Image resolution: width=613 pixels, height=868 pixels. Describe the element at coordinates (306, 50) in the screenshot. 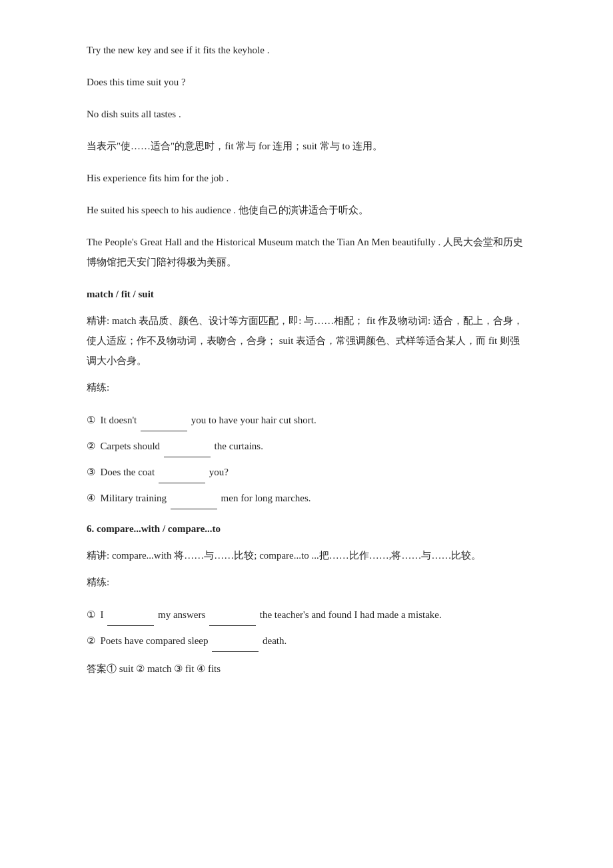

I see `example-line-1: Try the new key and see if it fits the k…` at that location.